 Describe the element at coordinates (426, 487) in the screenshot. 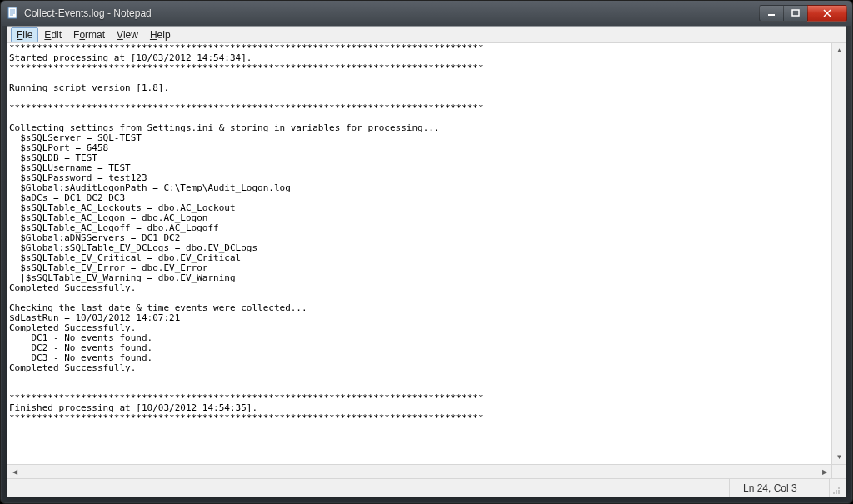

I see `statusbar: Ln 24, Col 3` at that location.